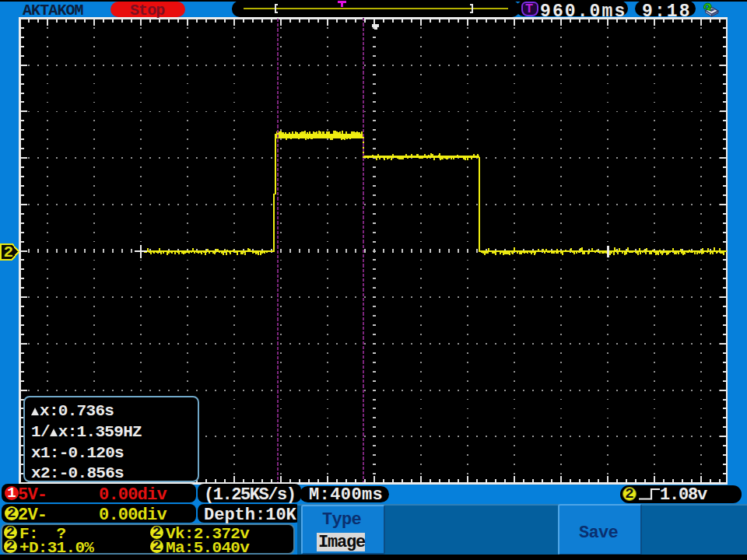 The height and width of the screenshot is (560, 747). Describe the element at coordinates (9, 252) in the screenshot. I see `svg-text: 2` at that location.